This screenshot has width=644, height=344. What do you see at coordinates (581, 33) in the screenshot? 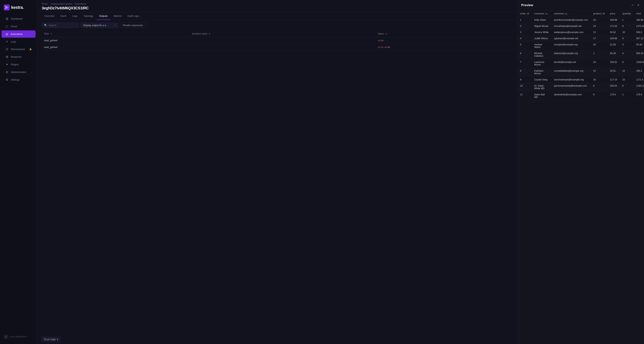
I see `preview-table-row: 3Jessica Whitewallacejesus@example.com12…` at bounding box center [581, 33].